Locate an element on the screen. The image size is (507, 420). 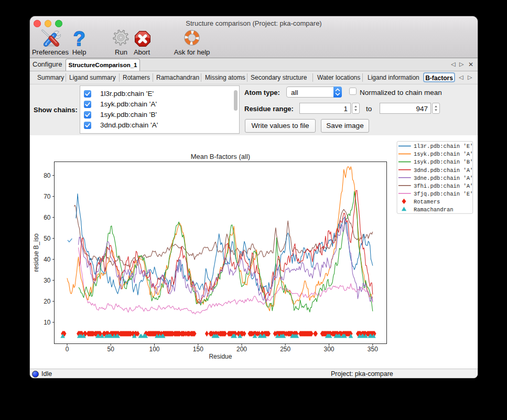
svg-text: Ramachandran is located at coordinates (434, 210).